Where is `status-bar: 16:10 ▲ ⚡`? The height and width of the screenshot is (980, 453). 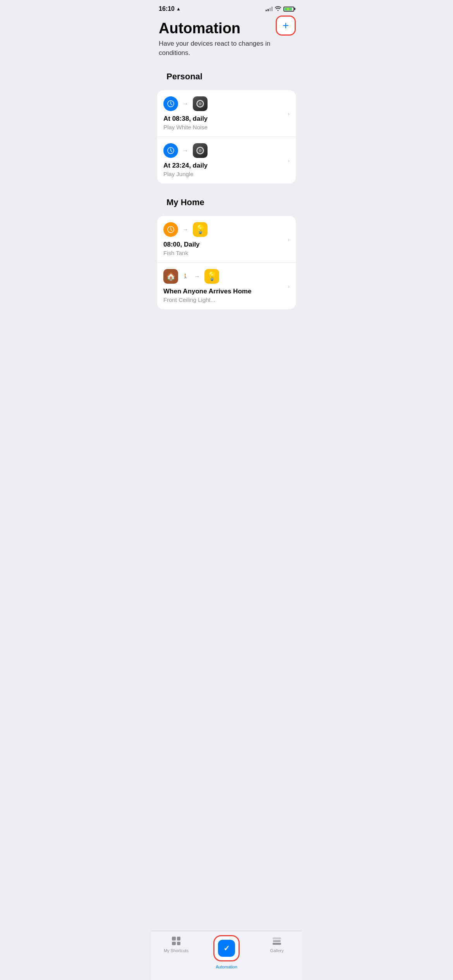
status-bar: 16:10 ▲ ⚡ is located at coordinates (226, 8).